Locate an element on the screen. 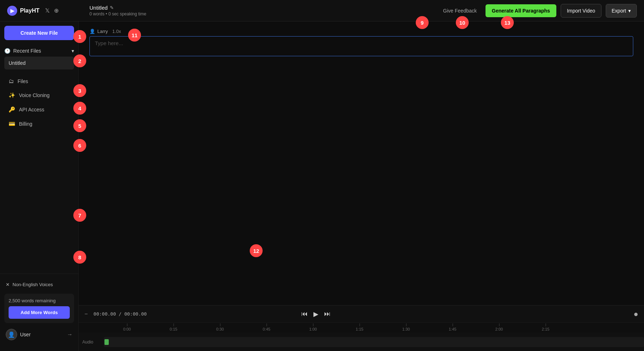  voice-name: Larry is located at coordinates (103, 32).